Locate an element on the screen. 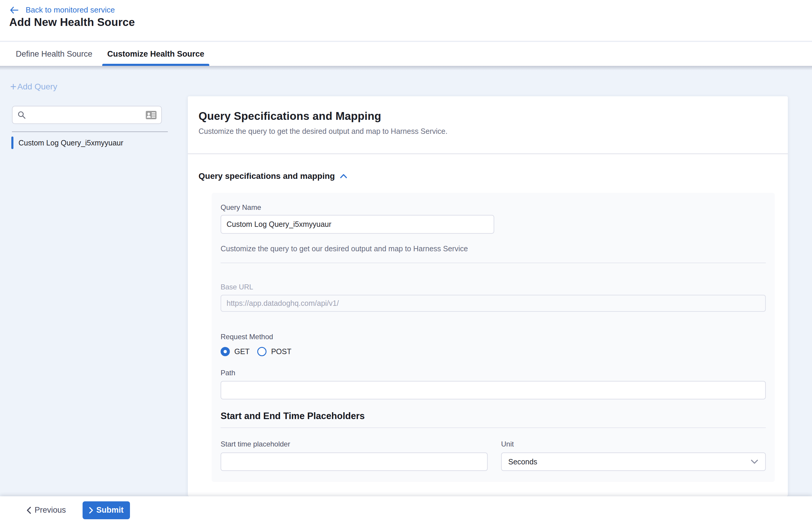 The width and height of the screenshot is (812, 524). submit-button: Submit is located at coordinates (106, 510).